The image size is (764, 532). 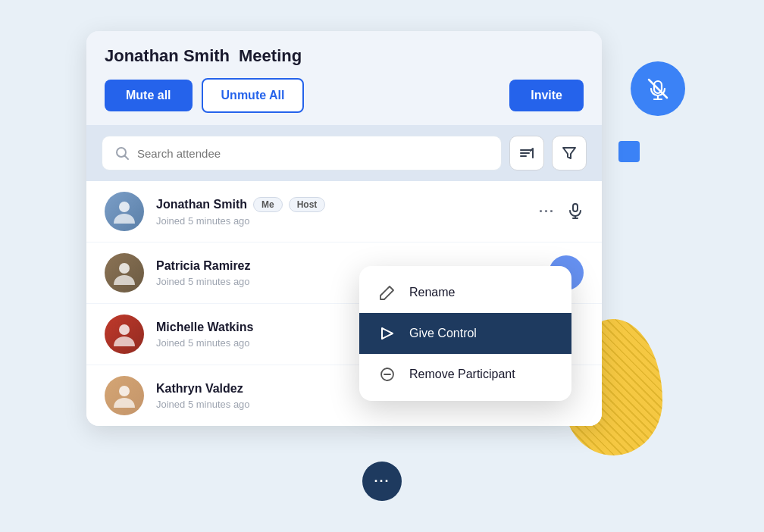 What do you see at coordinates (202, 205) in the screenshot?
I see `attendee-name: Jonathan Smith` at bounding box center [202, 205].